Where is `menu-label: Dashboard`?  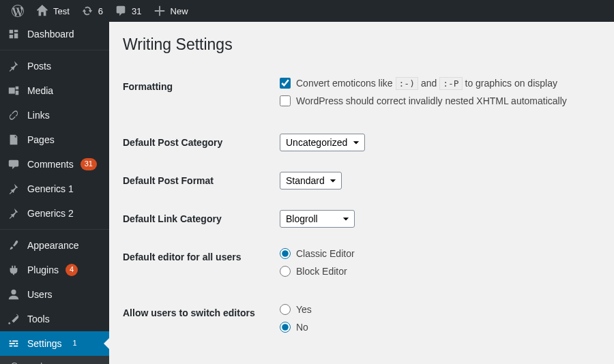 menu-label: Dashboard is located at coordinates (50, 34).